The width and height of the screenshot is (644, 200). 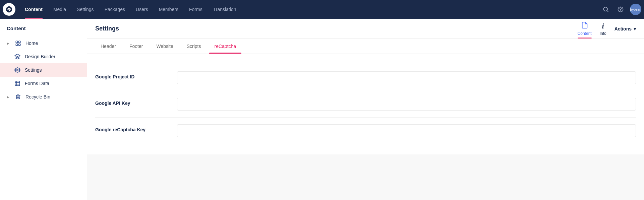 I want to click on nav-packages: Packages, so click(x=115, y=9).